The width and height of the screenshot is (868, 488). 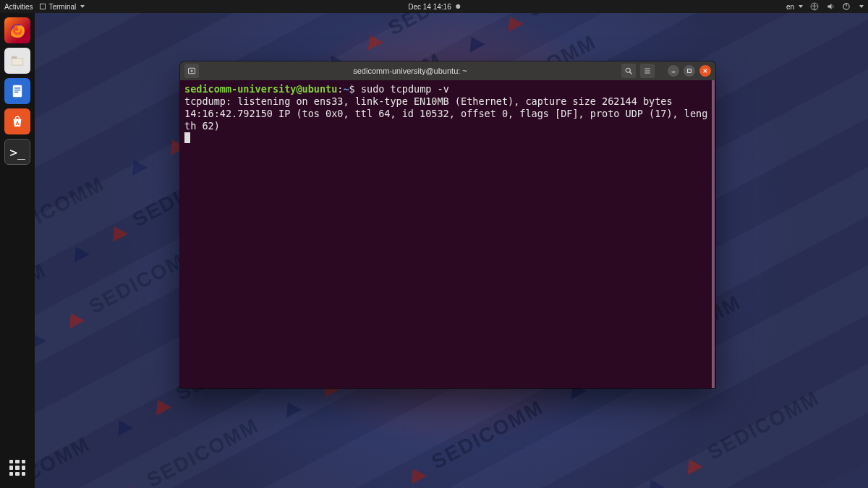 What do you see at coordinates (17, 91) in the screenshot?
I see `document-icon` at bounding box center [17, 91].